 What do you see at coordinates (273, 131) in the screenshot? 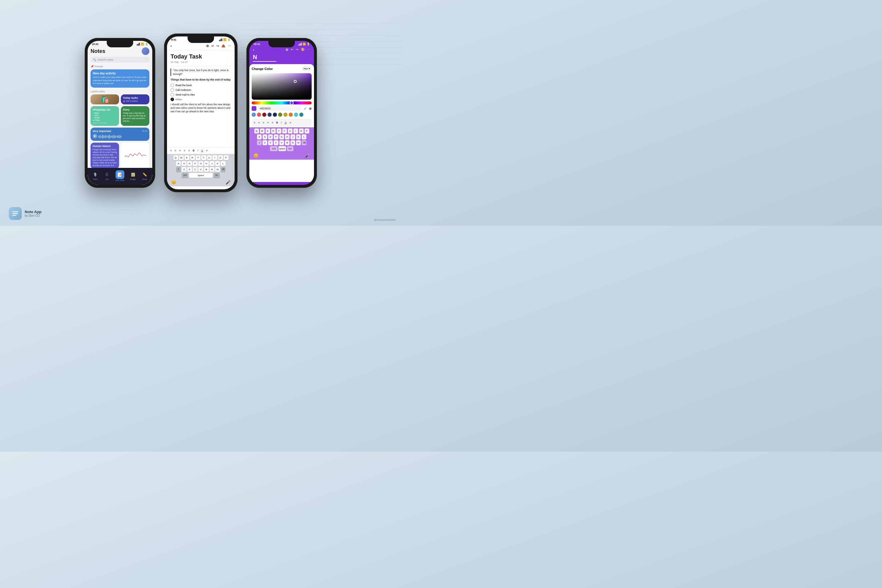
I see `p-key-r: R` at bounding box center [273, 131].